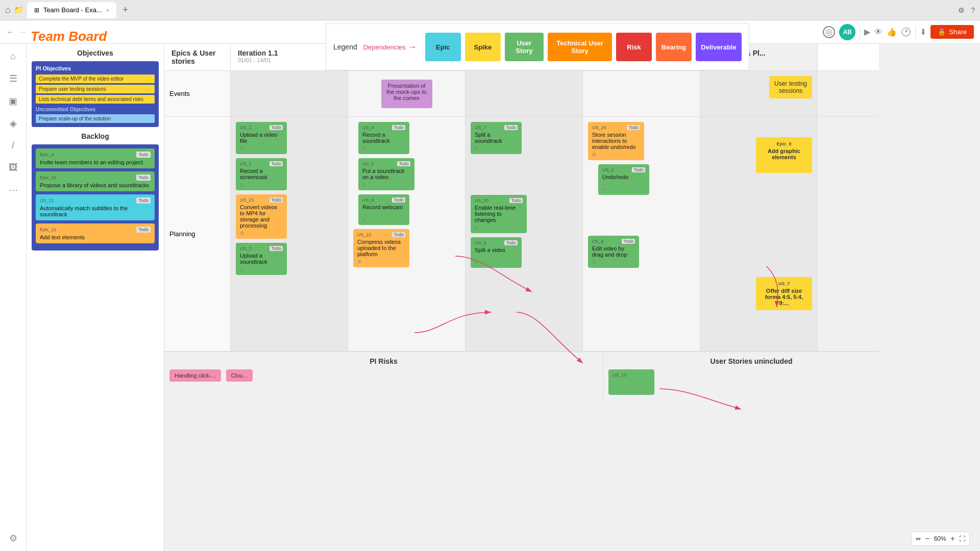 The height and width of the screenshot is (551, 980). What do you see at coordinates (95, 53) in the screenshot?
I see `objectives-title: Objectives` at bounding box center [95, 53].